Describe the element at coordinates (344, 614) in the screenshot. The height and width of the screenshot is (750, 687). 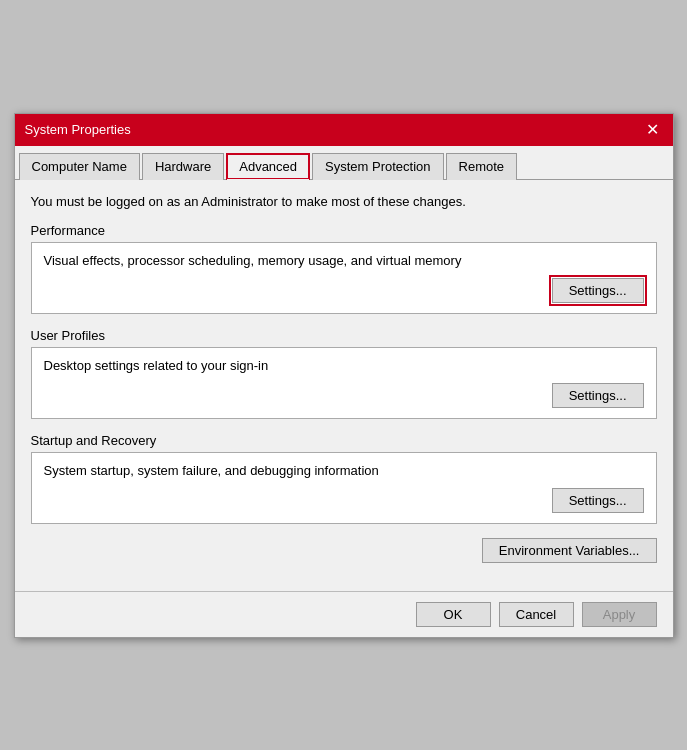
I see `footer: OK Cancel Apply` at that location.